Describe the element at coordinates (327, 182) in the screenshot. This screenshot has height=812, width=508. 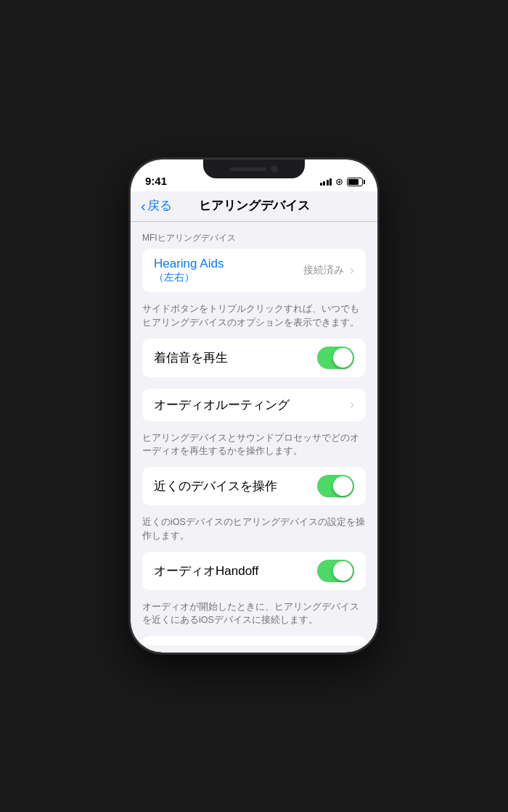
I see `signal-icon` at that location.